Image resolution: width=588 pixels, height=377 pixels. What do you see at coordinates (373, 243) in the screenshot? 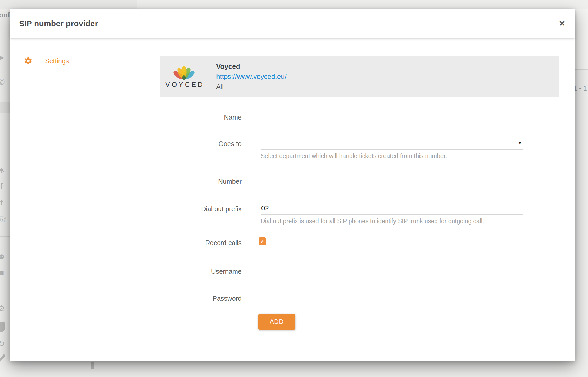
I see `record-calls-field: ✓` at bounding box center [373, 243].